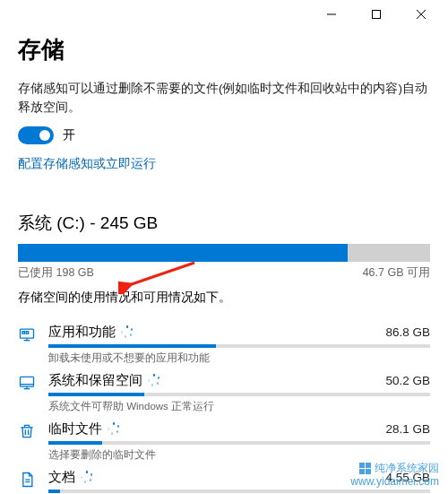  Describe the element at coordinates (224, 253) in the screenshot. I see `drive-usage-bar` at that location.